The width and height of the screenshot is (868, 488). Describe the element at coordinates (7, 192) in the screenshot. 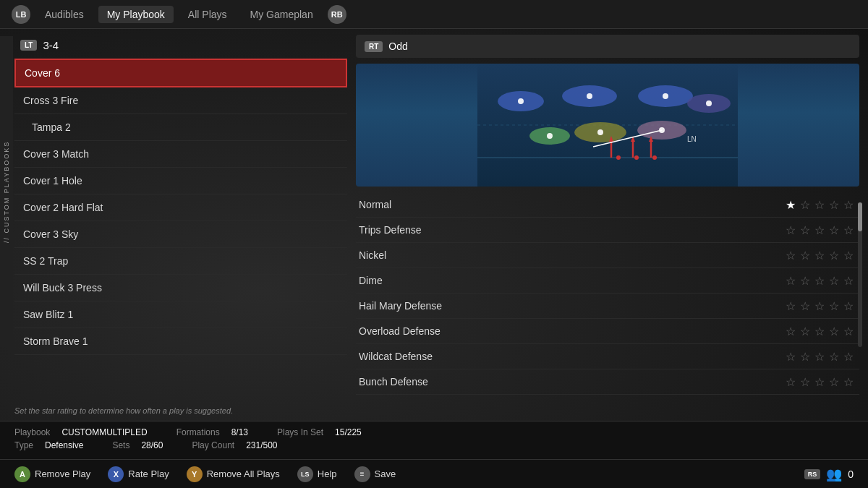

I see `sidebar-label: // CUSTOM PLAYBOOKS` at that location.